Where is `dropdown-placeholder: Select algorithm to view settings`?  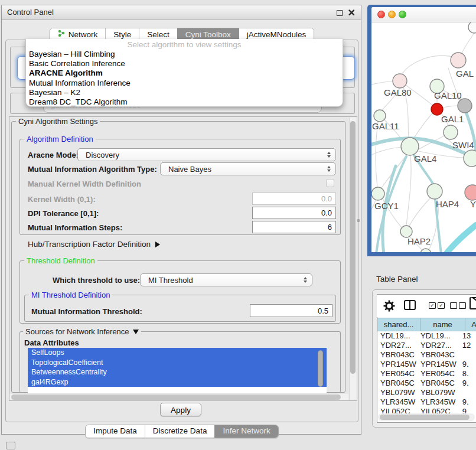
dropdown-placeholder: Select algorithm to view settings is located at coordinates (184, 44).